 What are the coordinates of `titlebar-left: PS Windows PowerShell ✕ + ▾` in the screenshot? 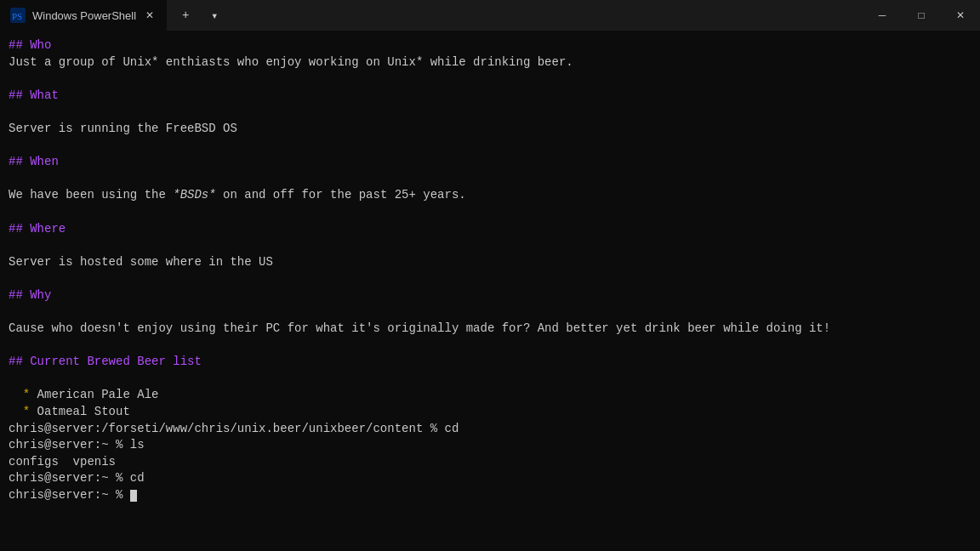 It's located at (117, 15).